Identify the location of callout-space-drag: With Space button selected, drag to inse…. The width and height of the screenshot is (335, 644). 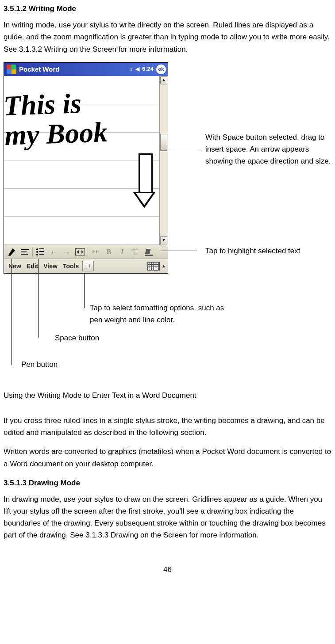
(270, 149).